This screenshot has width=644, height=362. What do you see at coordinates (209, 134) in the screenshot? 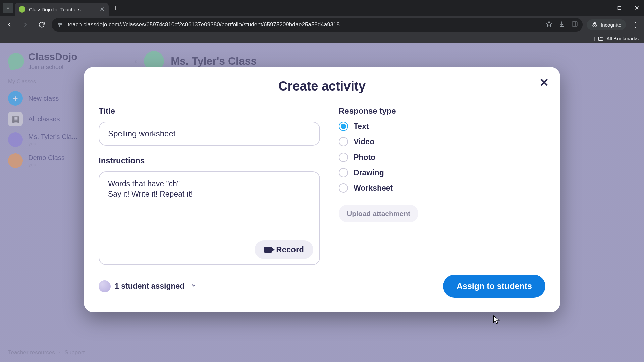
I see `activity-title-input` at bounding box center [209, 134].